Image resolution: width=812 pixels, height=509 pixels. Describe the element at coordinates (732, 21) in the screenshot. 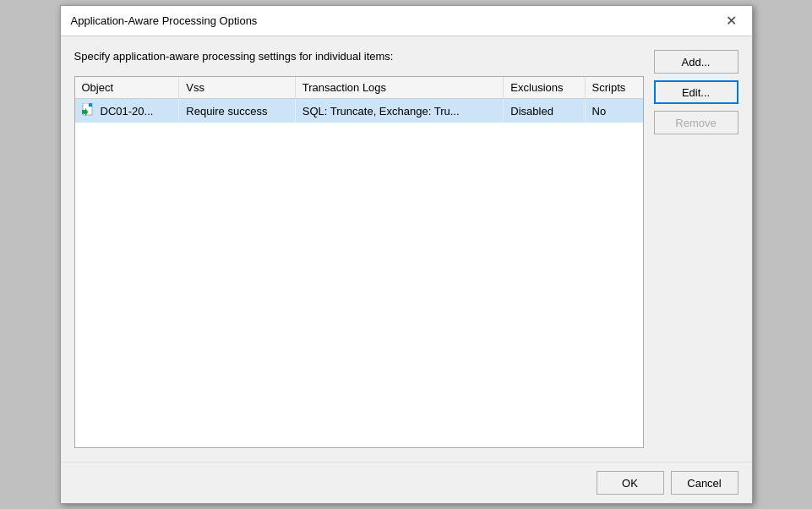

I see `close-button: ✕` at that location.